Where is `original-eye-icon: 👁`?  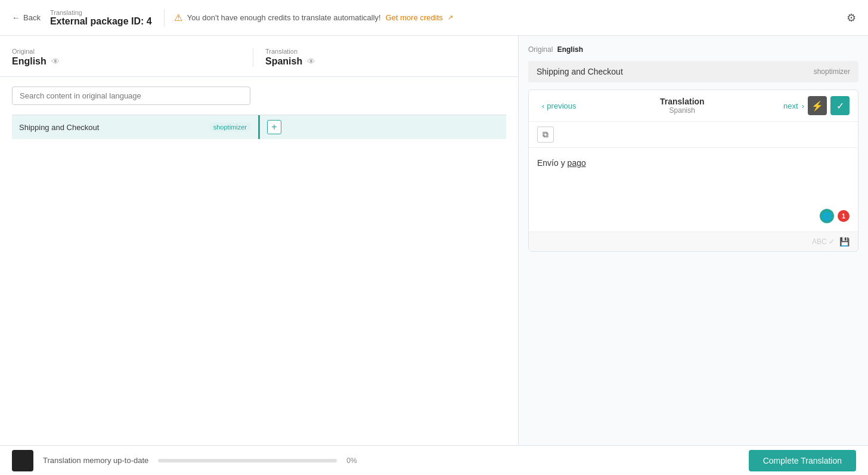
original-eye-icon: 👁 is located at coordinates (55, 61).